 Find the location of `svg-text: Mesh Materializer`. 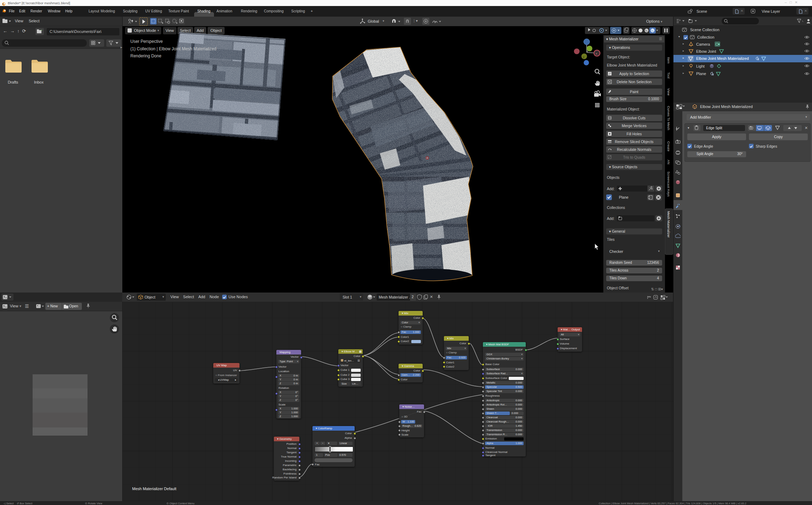

svg-text: Mesh Materializer is located at coordinates (669, 225).